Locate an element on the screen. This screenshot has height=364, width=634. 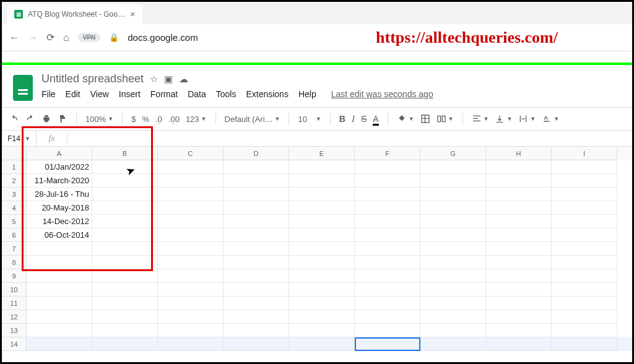
col-header-A: A is located at coordinates (59, 154).